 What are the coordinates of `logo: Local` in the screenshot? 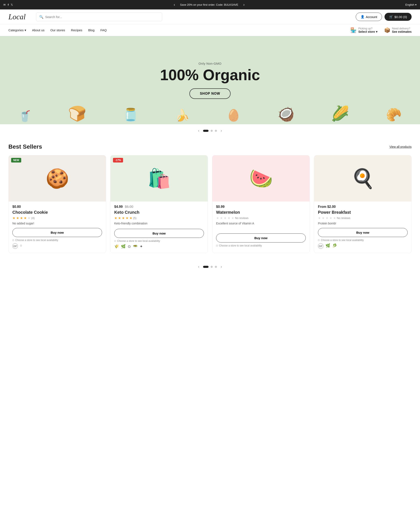 It's located at (17, 17).